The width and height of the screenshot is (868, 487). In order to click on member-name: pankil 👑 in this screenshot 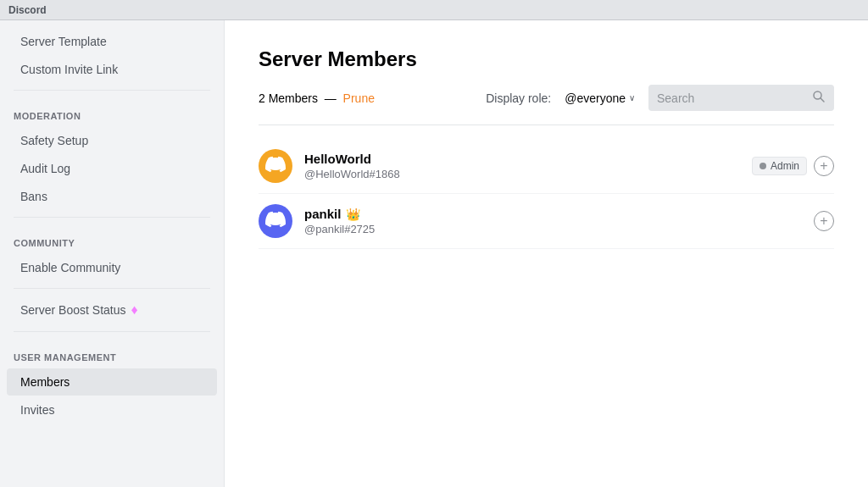, I will do `click(559, 213)`.